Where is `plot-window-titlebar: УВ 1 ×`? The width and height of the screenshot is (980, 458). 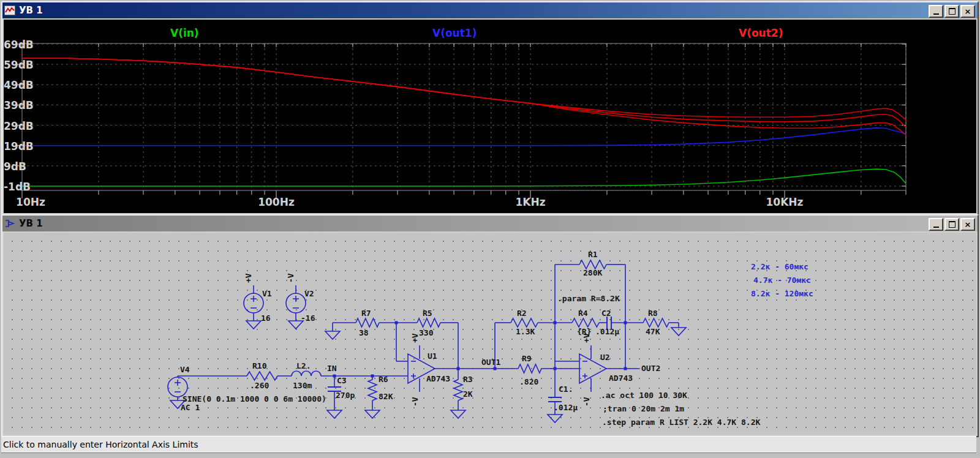
plot-window-titlebar: УВ 1 × is located at coordinates (490, 10).